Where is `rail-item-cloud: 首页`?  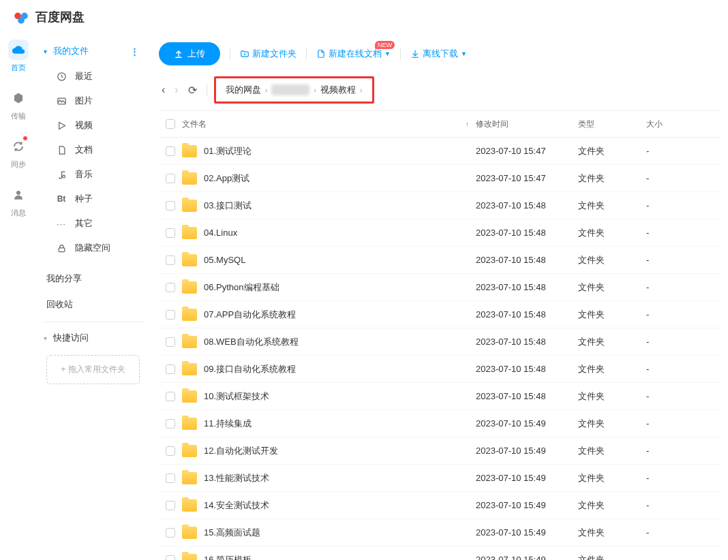 rail-item-cloud: 首页 is located at coordinates (18, 56).